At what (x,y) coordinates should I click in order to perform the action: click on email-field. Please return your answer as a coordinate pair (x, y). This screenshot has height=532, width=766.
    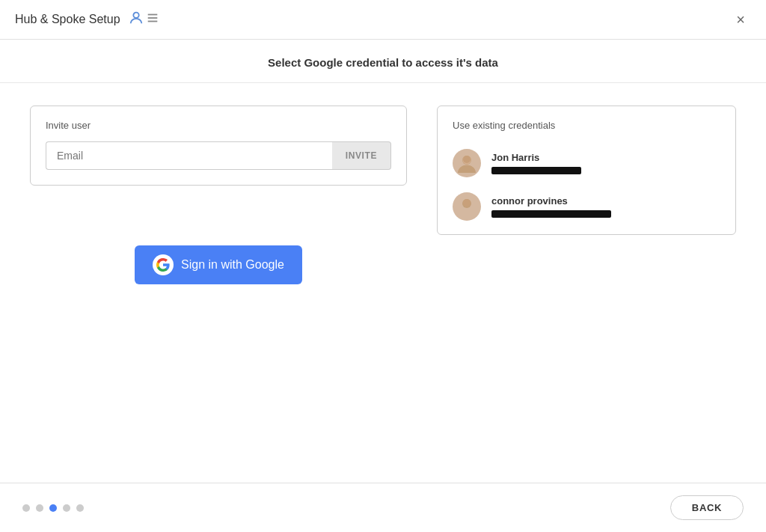
    Looking at the image, I should click on (189, 156).